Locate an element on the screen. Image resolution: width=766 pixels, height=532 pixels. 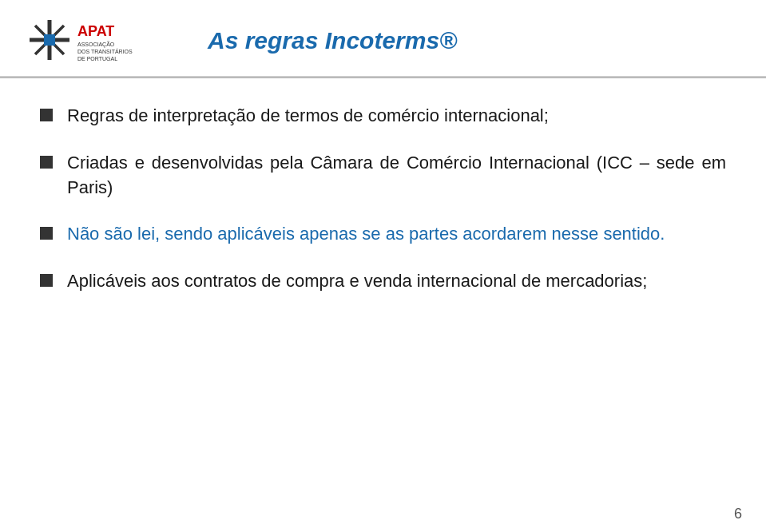
bullet-text-1: Regras de interpretação de termos de com… is located at coordinates (396, 117).